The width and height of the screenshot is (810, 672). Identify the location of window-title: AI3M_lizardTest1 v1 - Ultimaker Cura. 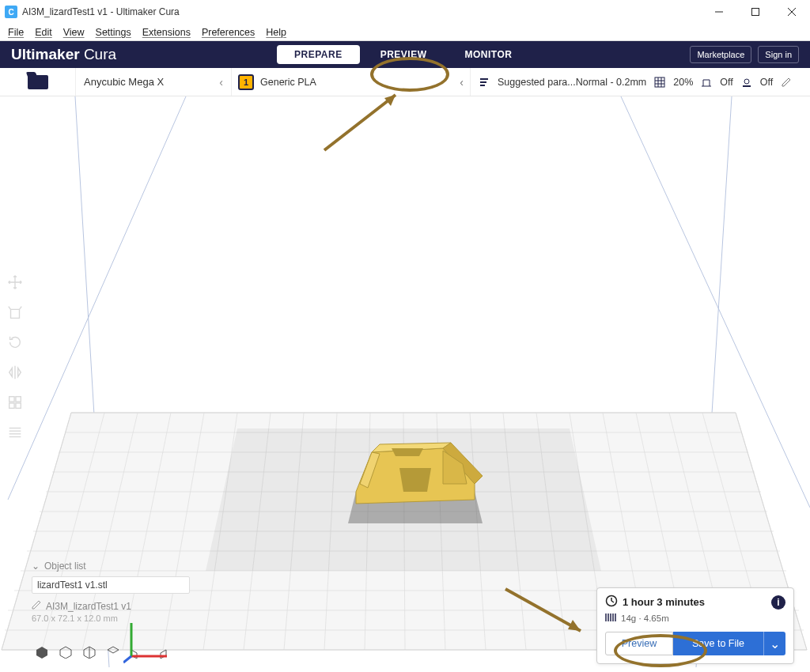
(101, 12).